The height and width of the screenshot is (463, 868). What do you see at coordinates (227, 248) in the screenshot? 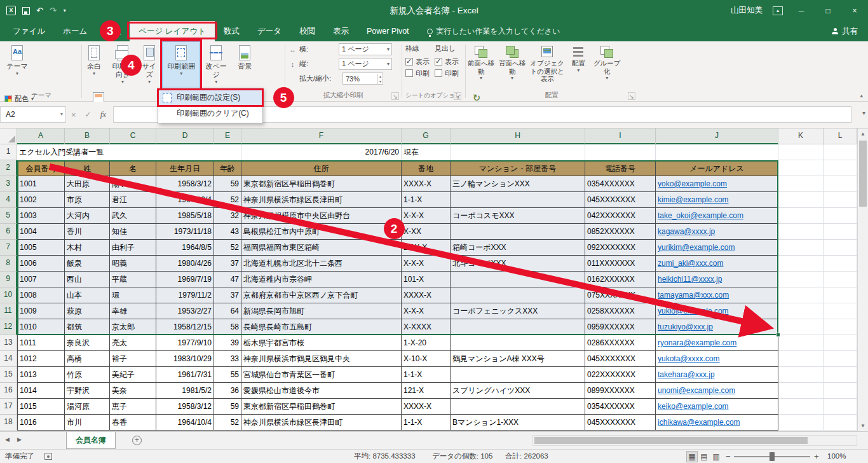
I see `cell-E7: 52` at bounding box center [227, 248].